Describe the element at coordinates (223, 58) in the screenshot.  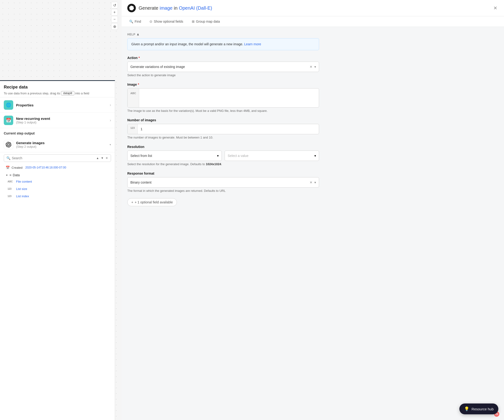
I see `action-field-label: Action *` at that location.